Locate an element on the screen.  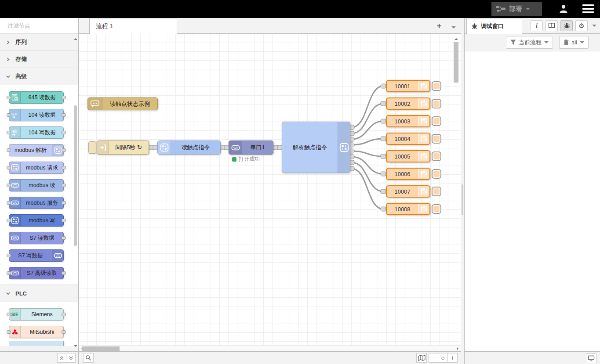
config-tab-button: ⚙ is located at coordinates (582, 25).